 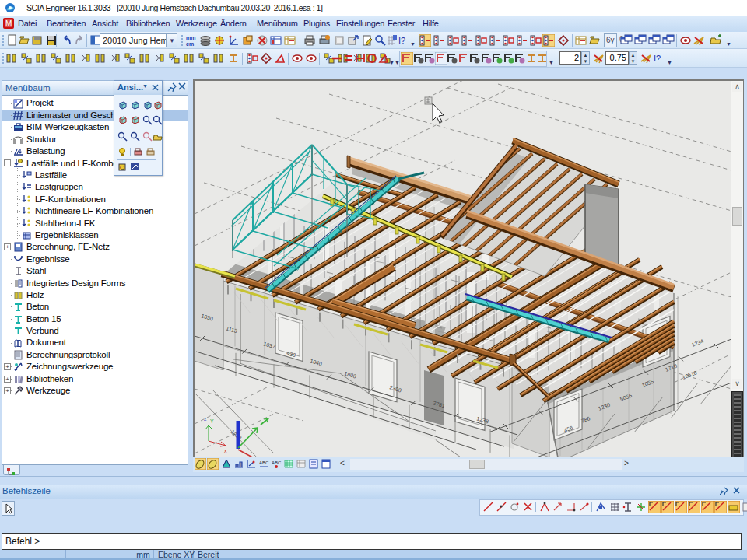 What do you see at coordinates (122, 168) in the screenshot?
I see `svg-text: C` at bounding box center [122, 168].